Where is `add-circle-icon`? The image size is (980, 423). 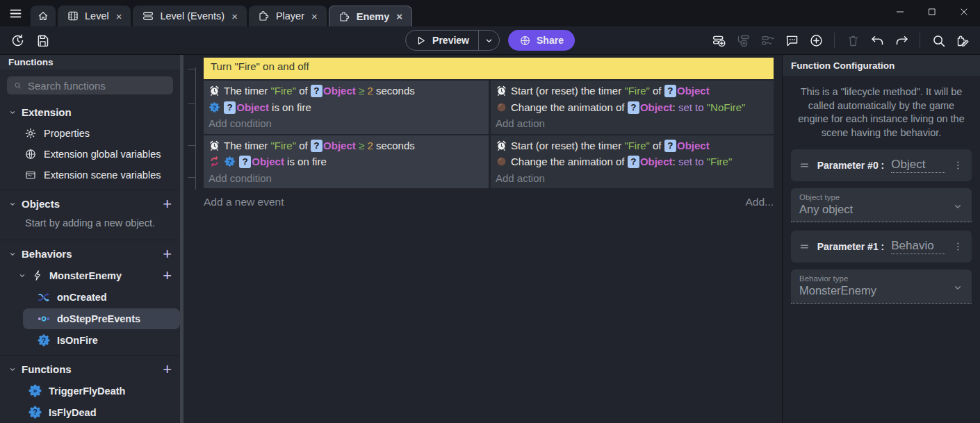
add-circle-icon is located at coordinates (816, 40).